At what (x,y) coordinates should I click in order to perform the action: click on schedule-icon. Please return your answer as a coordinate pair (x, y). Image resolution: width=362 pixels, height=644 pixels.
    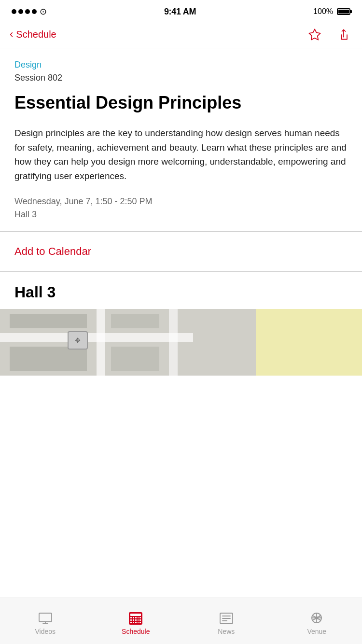
    Looking at the image, I should click on (136, 618).